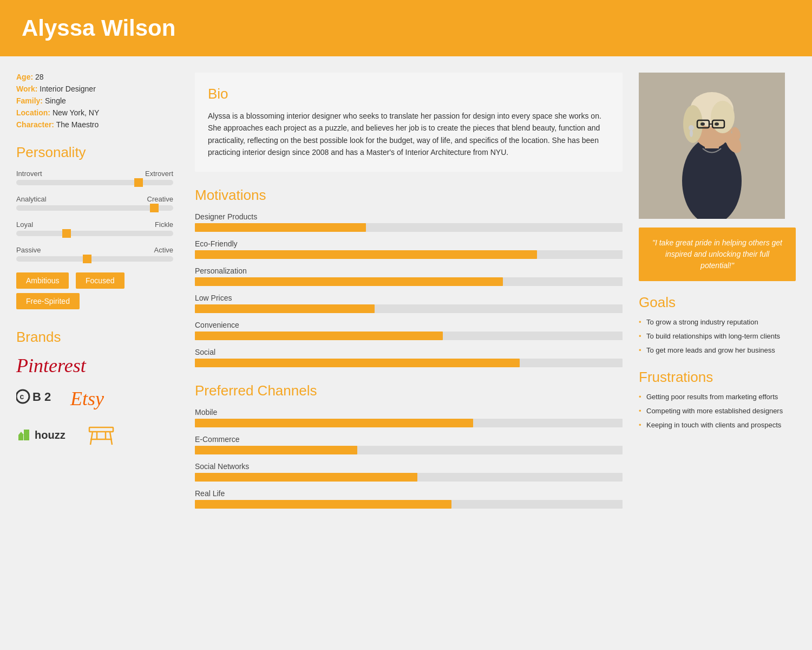 This screenshot has height=650, width=812. Describe the element at coordinates (717, 425) in the screenshot. I see `frustration-3: Keeping in touch with clients and prospe…` at that location.